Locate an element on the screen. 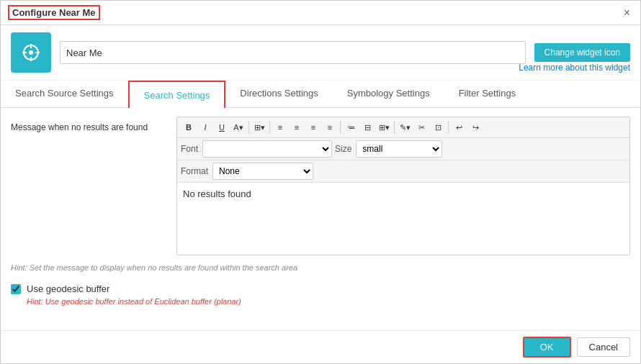 Image resolution: width=641 pixels, height=364 pixels. tab-directions: Directions Settings is located at coordinates (279, 94).